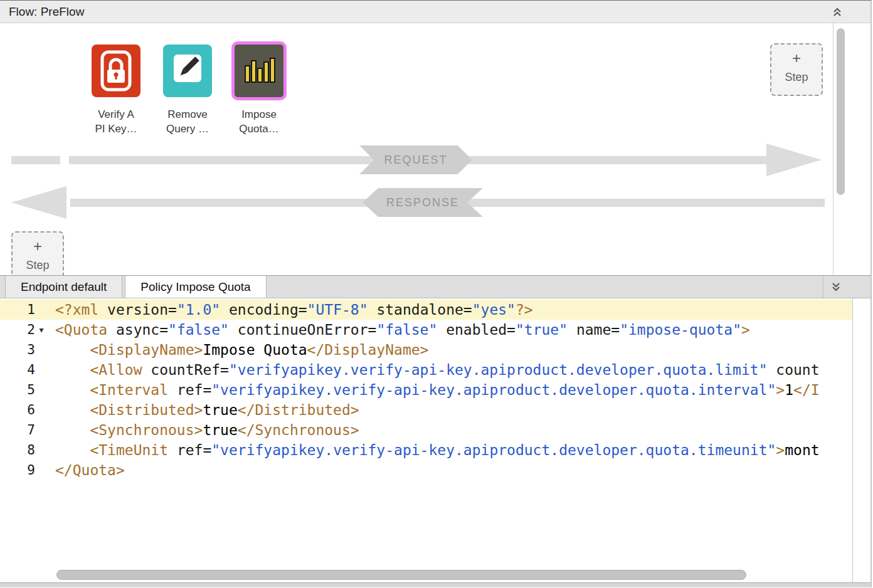  What do you see at coordinates (258, 129) in the screenshot?
I see `policy-label-line2: Quota…` at bounding box center [258, 129].